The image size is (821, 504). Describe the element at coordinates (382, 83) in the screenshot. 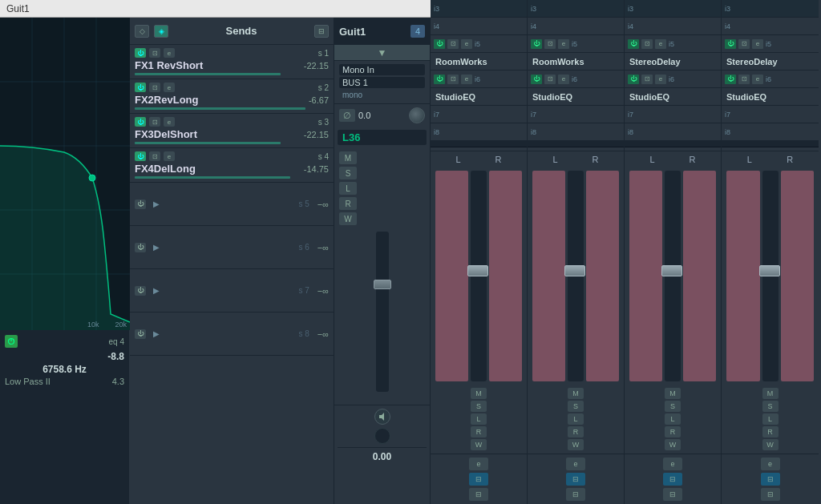

I see `bus-routing: BUS 1` at that location.